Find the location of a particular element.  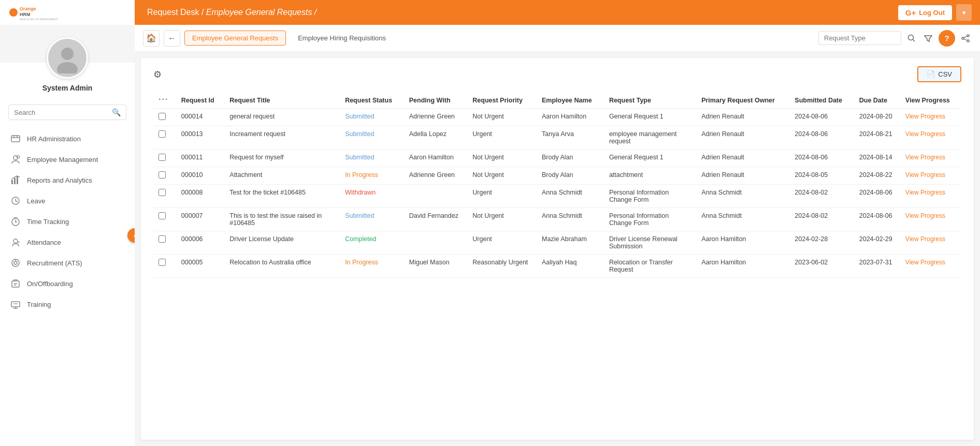

search-input is located at coordinates (63, 113).